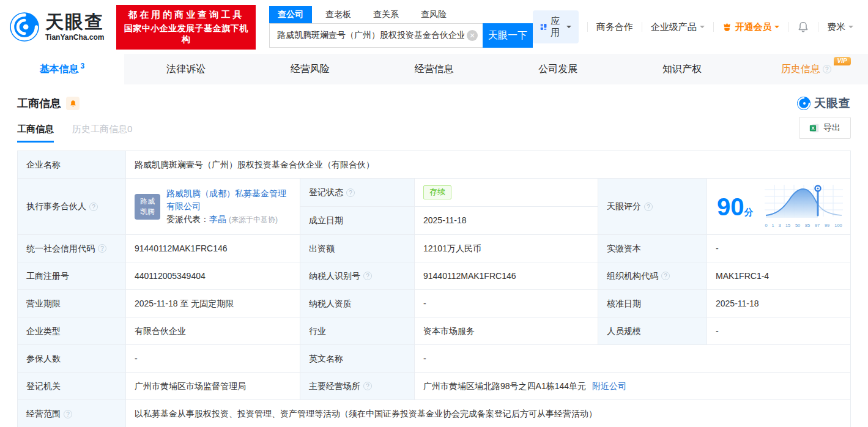  I want to click on field-label-executive-partner: 执行事务合伙人?, so click(72, 207).